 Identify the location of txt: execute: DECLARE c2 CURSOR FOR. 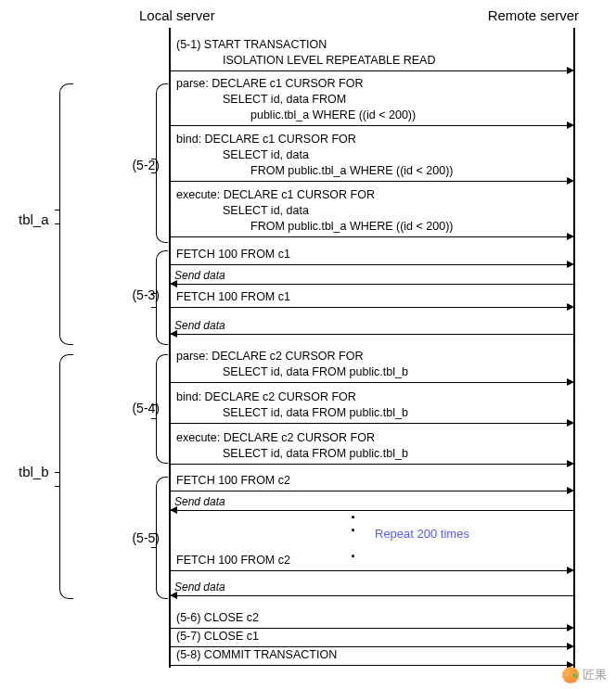
(276, 438).